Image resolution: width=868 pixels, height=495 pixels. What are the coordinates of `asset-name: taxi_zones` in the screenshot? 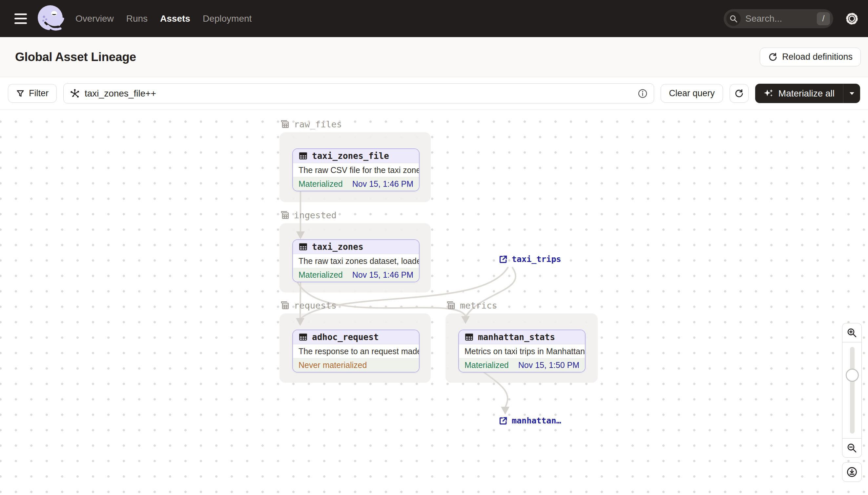 It's located at (338, 247).